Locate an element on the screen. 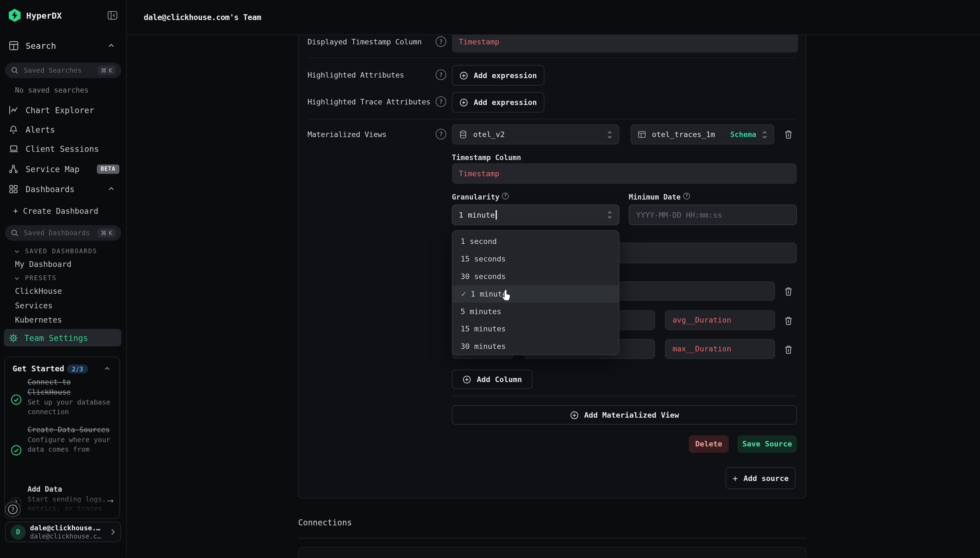  sidebar-item-search: Search is located at coordinates (63, 46).